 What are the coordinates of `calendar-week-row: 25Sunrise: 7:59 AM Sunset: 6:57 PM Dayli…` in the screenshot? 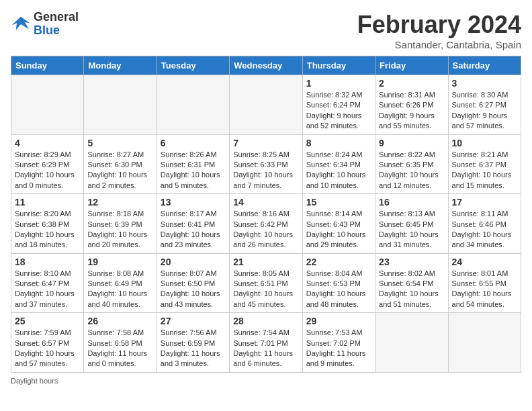 It's located at (266, 342).